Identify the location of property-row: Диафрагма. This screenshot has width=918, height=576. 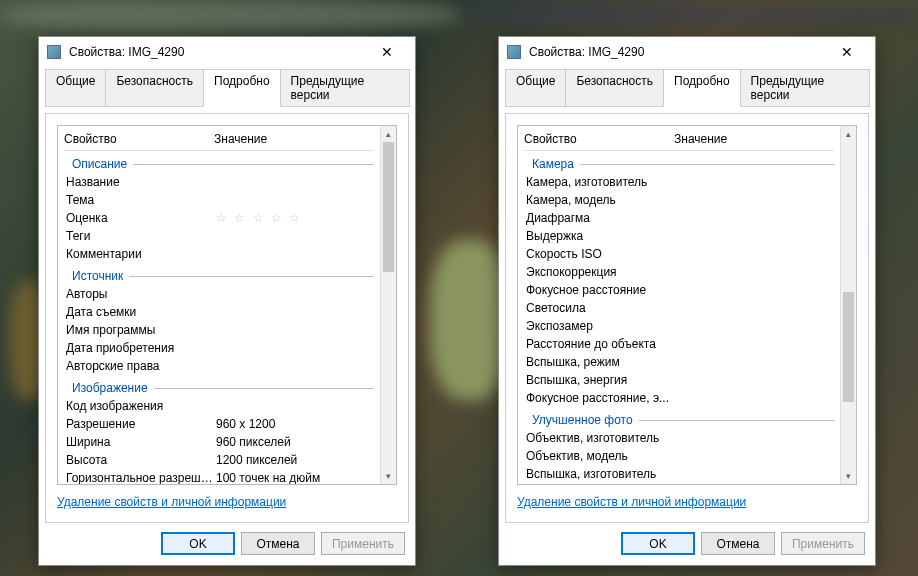
(679, 218).